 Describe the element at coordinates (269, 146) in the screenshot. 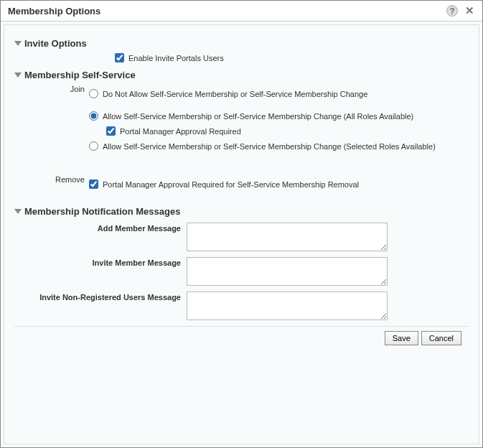

I see `join-label-selected: Allow Self-Service Membership or Self-Se…` at that location.